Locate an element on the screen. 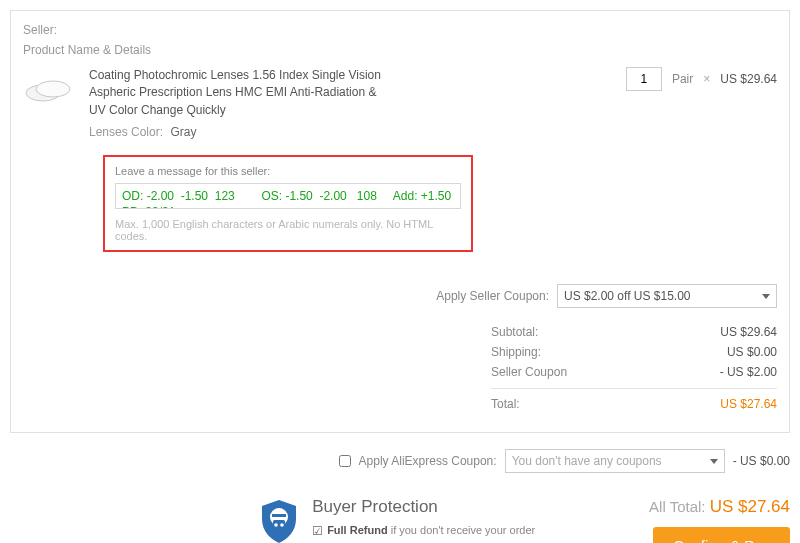 This screenshot has height=543, width=800. quantity-input is located at coordinates (644, 79).